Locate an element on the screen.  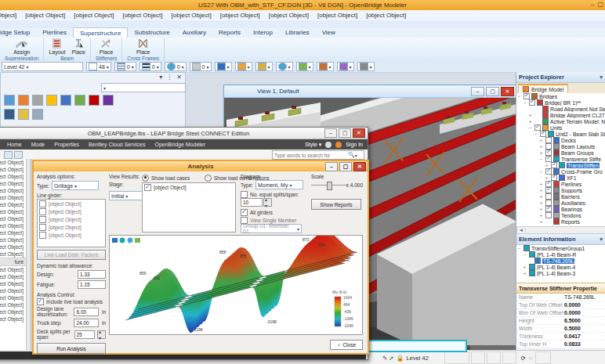
leap-title-bar: OBM_LEAPBridge.lbs - LEAP Bridge Steel C… is located at coordinates (183, 133).